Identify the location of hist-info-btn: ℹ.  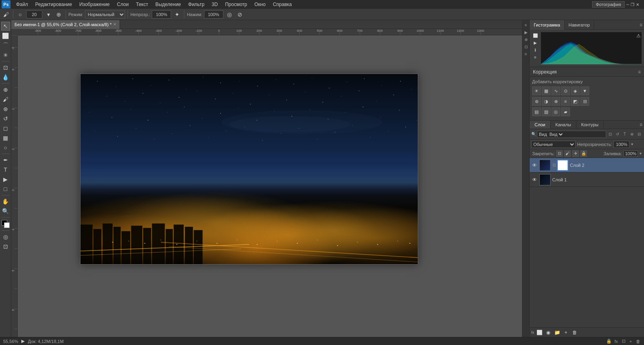
(535, 50).